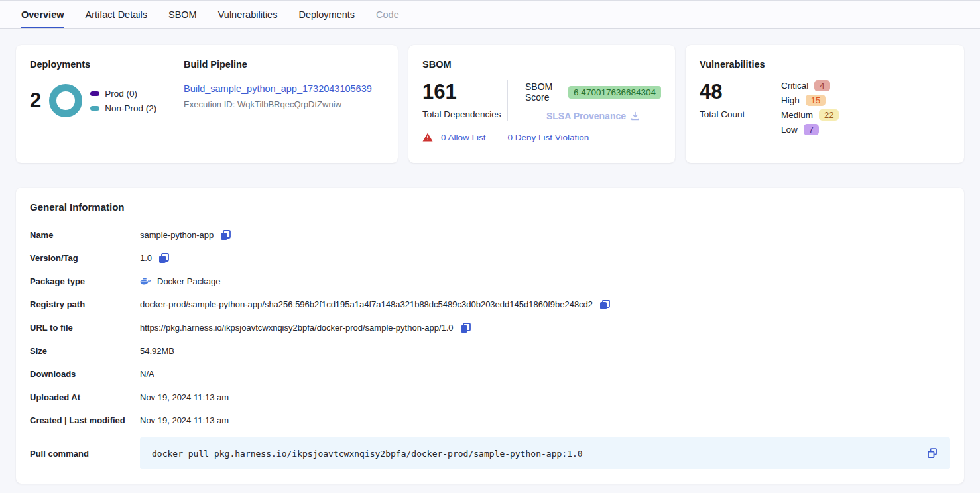 The height and width of the screenshot is (493, 980). I want to click on sbom-score-row: SBOM Score 6.470017636684304, so click(593, 92).